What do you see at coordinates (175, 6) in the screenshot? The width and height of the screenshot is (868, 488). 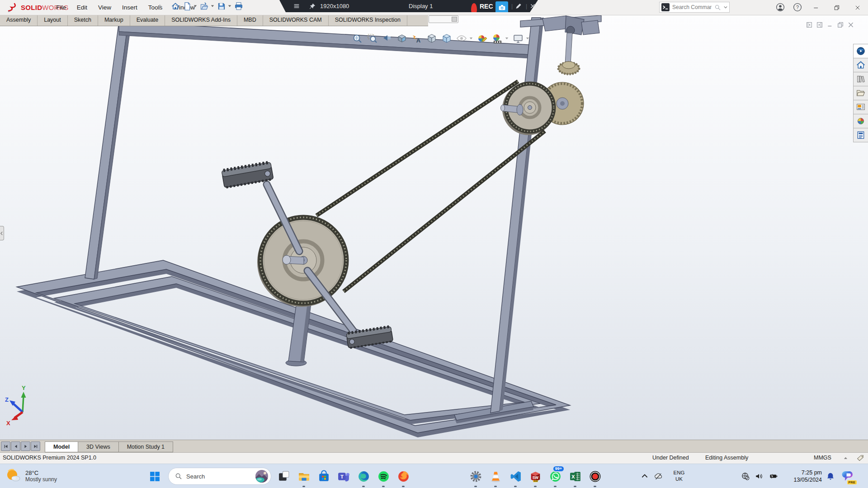 I see `home-sw-icon` at bounding box center [175, 6].